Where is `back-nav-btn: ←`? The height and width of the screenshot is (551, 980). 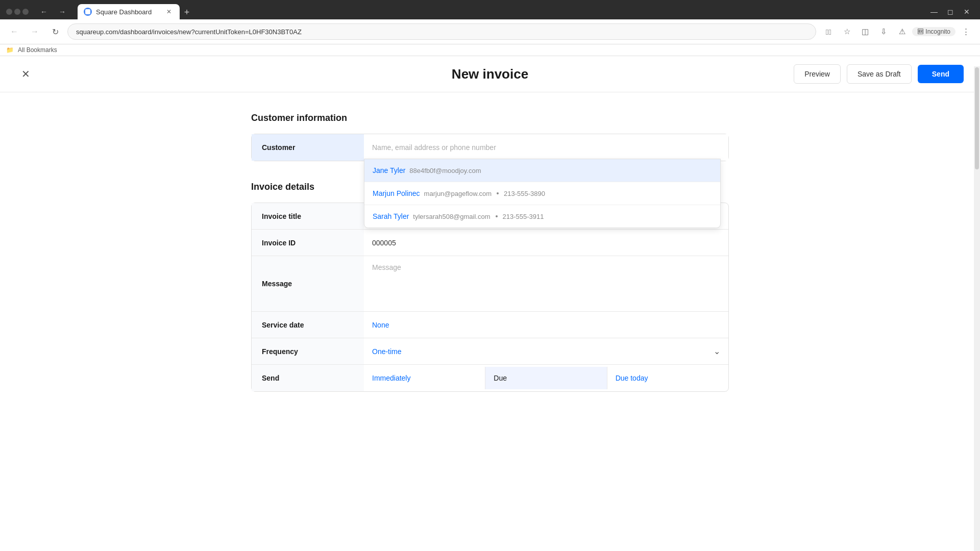 back-nav-btn: ← is located at coordinates (14, 32).